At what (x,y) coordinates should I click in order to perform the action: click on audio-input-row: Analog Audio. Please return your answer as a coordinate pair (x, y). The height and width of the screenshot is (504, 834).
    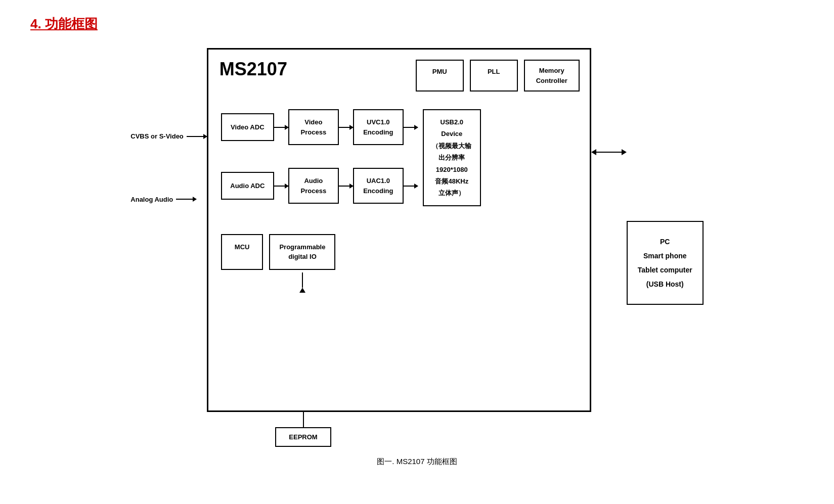
    Looking at the image, I should click on (169, 200).